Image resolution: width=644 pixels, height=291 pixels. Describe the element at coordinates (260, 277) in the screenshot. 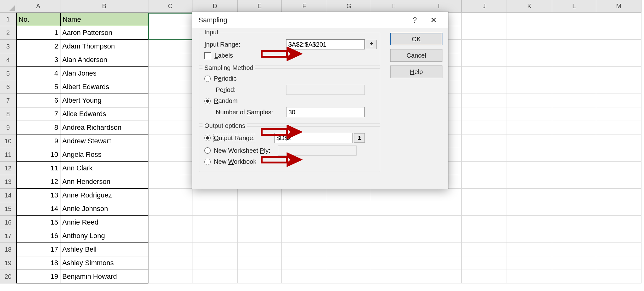

I see `cell-E20` at that location.